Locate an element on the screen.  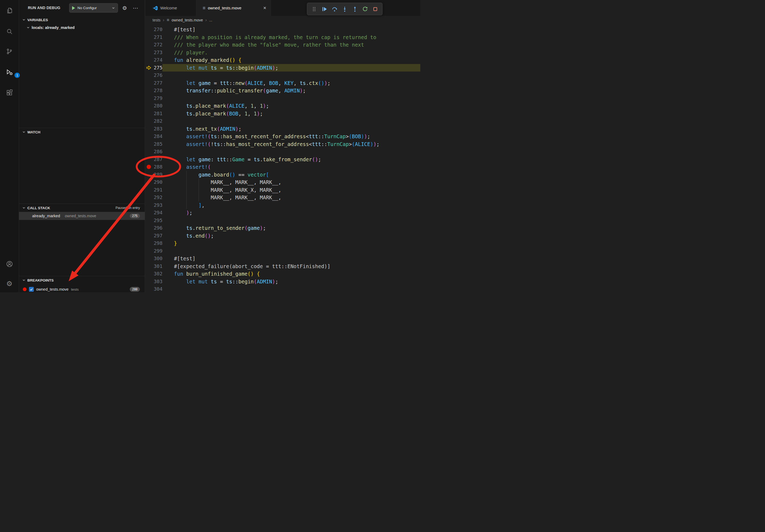
watch-section-header: WATCH is located at coordinates (82, 132).